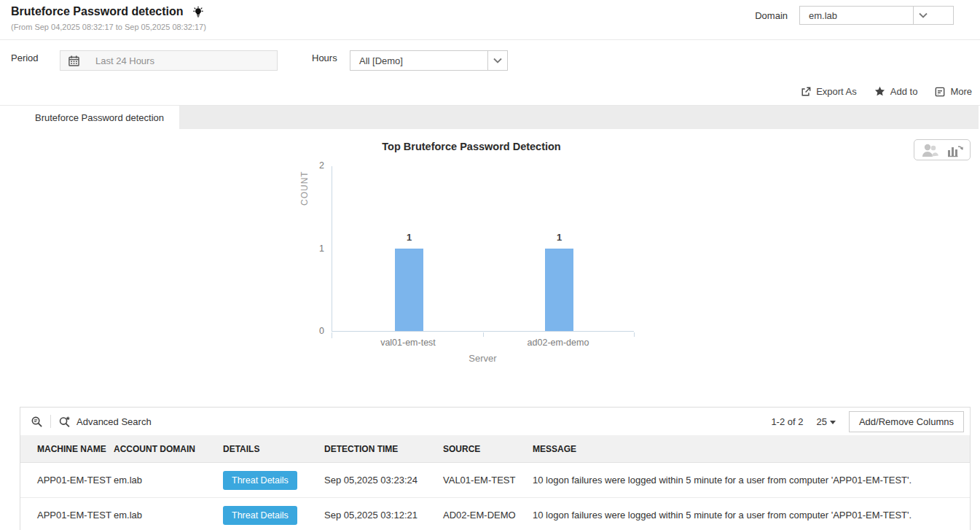 The image size is (980, 530). Describe the element at coordinates (488, 480) in the screenshot. I see `source-cell: VAL01-EM-TEST` at that location.